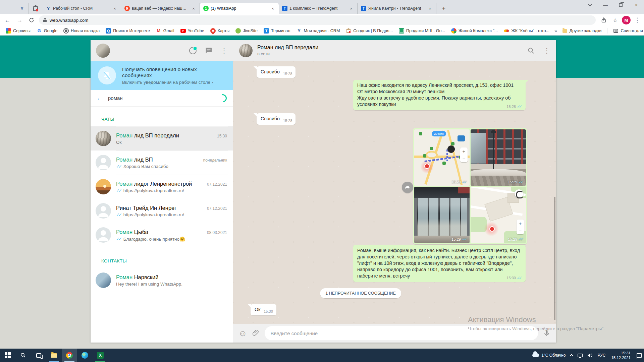 The height and width of the screenshot is (362, 644). Describe the element at coordinates (82, 8) in the screenshot. I see `tab-crm: Y Рабочий стол - CRM ×` at that location.